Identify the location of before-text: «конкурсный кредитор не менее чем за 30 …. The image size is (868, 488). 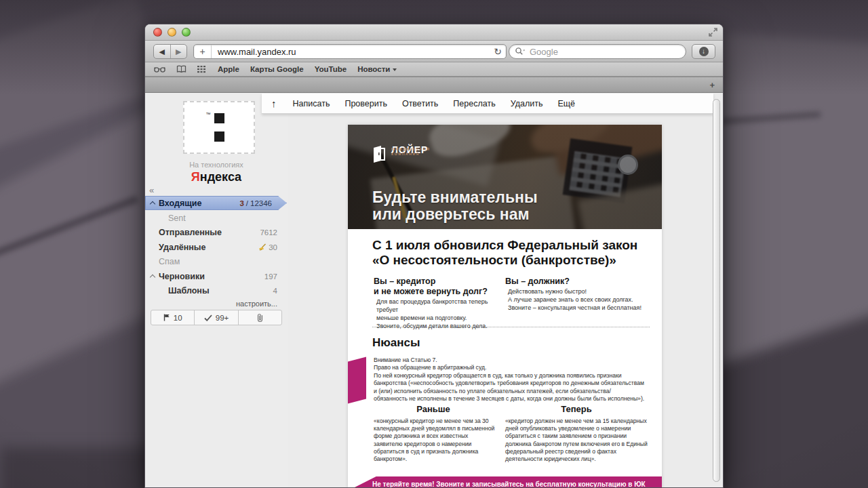
(435, 441).